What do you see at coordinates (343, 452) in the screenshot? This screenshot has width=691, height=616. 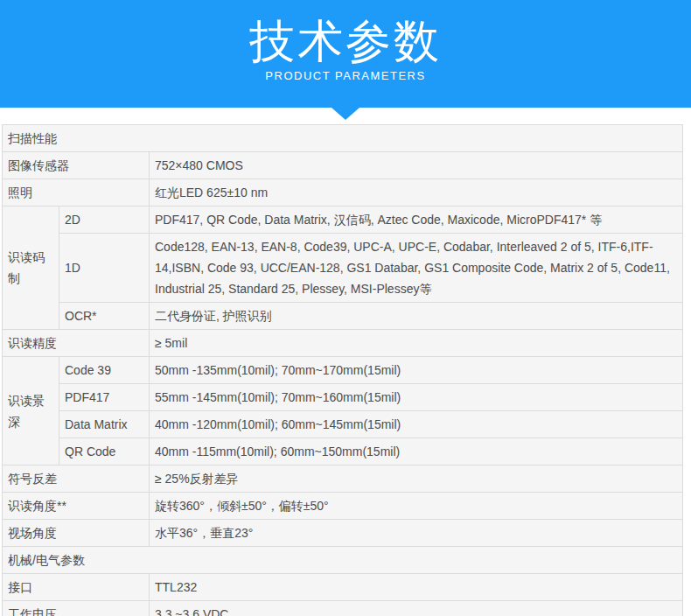 I see `table-row: QR Code 40mm -115mm(10mil); 60mm~150mm(1…` at bounding box center [343, 452].